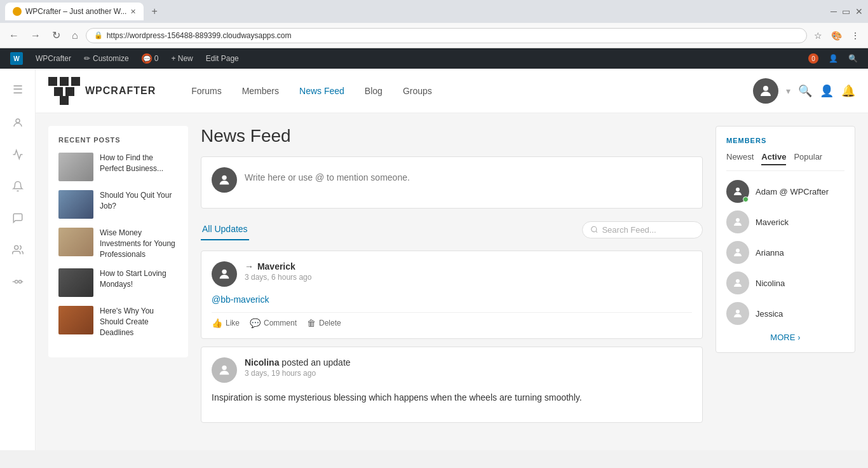  I want to click on post-title-3: Wise Money Investments for Young Profess…, so click(139, 244).